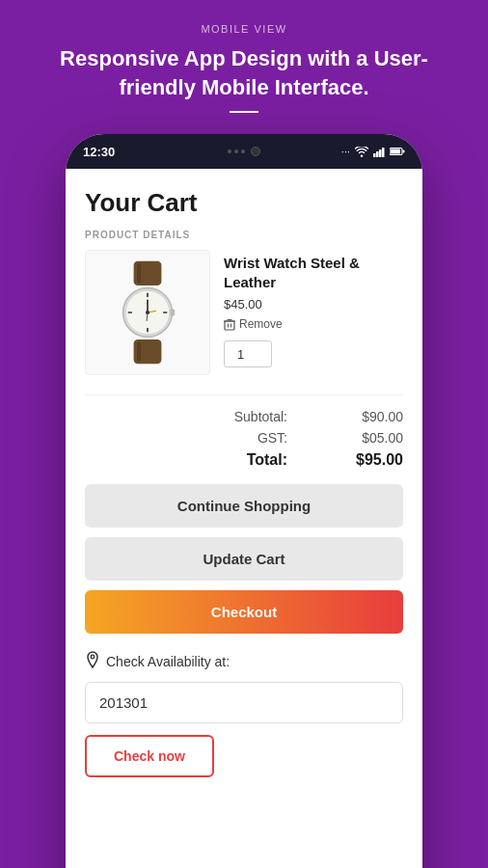 The image size is (488, 868). What do you see at coordinates (374, 417) in the screenshot?
I see `subtotal-value: $90.00` at bounding box center [374, 417].